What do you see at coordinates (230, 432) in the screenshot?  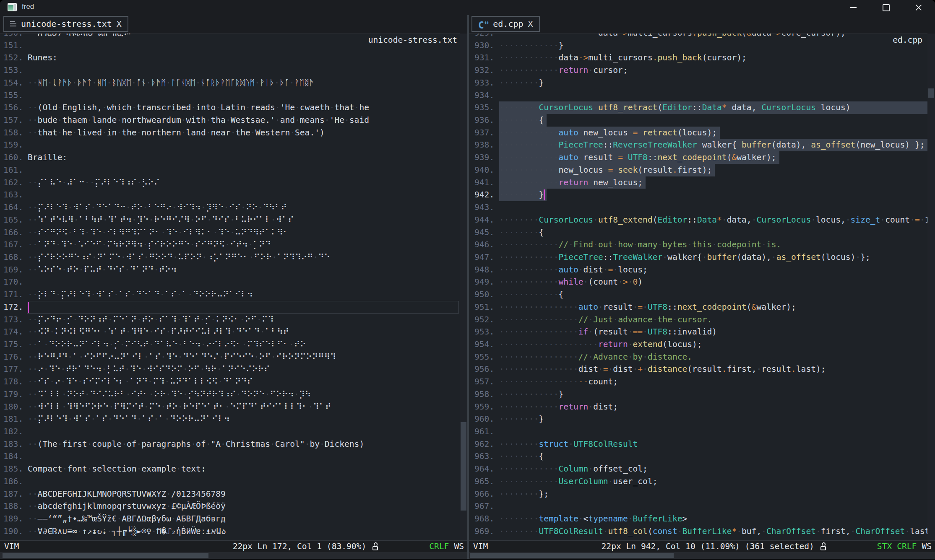 I see `code-line: 182.` at bounding box center [230, 432].